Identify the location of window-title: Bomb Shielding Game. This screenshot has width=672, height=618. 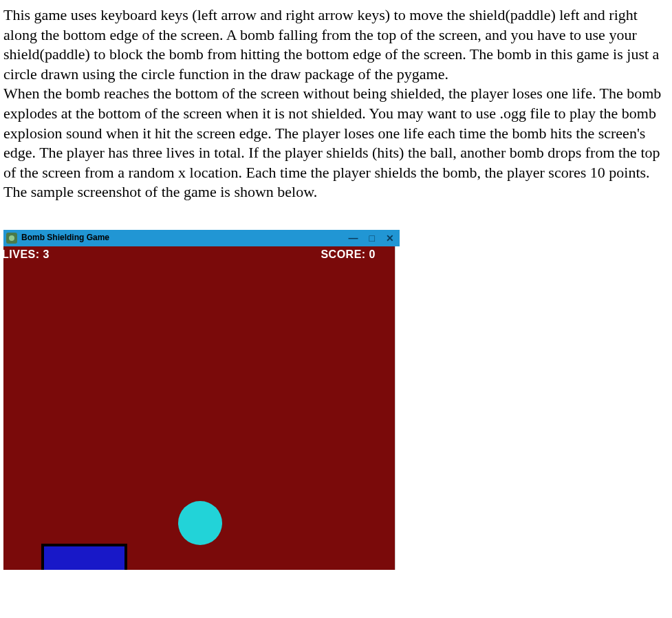
(65, 238).